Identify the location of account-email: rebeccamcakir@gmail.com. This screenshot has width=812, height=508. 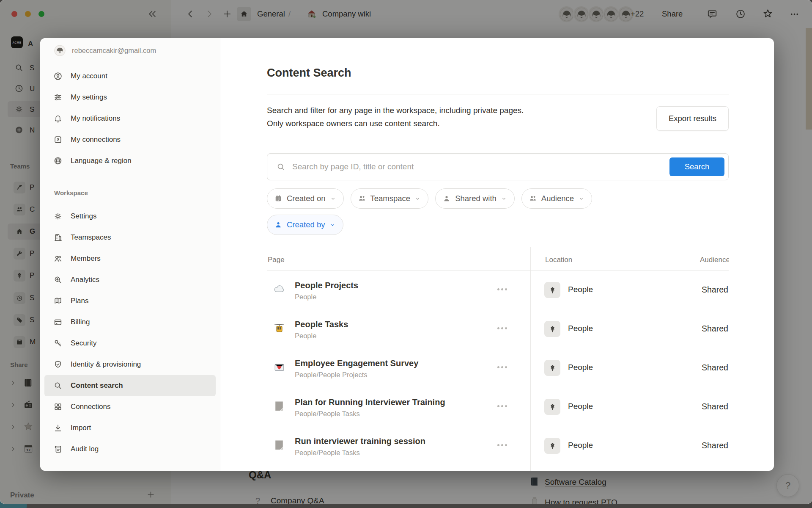
(114, 51).